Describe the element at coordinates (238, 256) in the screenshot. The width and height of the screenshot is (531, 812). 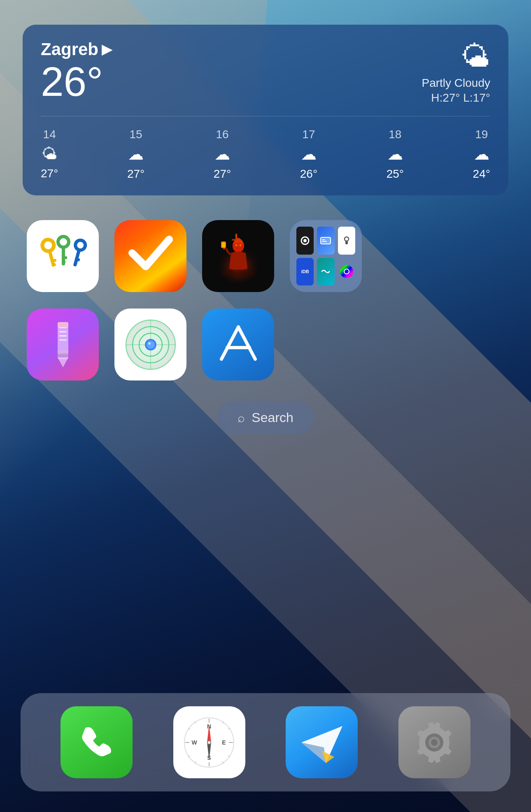
I see `altos-icon-content` at that location.